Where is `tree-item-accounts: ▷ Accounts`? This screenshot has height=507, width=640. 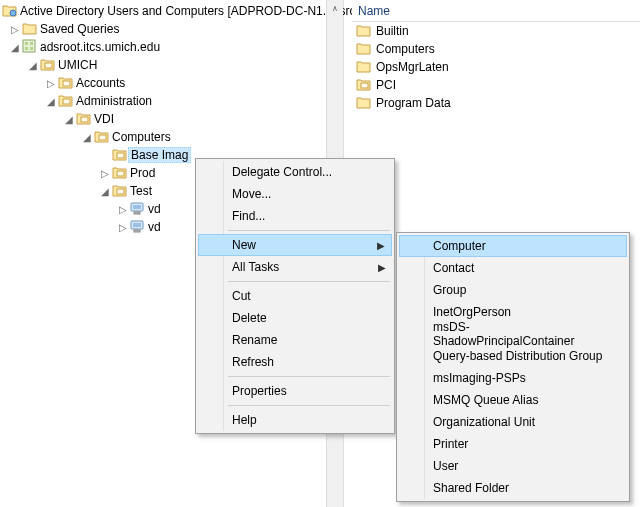
tree-item-accounts: ▷ Accounts is located at coordinates (172, 83).